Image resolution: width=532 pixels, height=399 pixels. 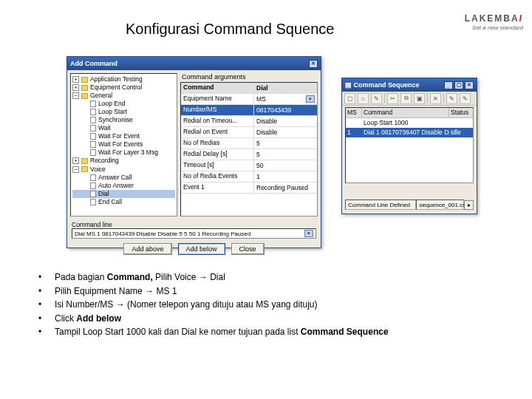 I want to click on tree-item-label: Wait For Layer 3 Msg, so click(x=129, y=152).